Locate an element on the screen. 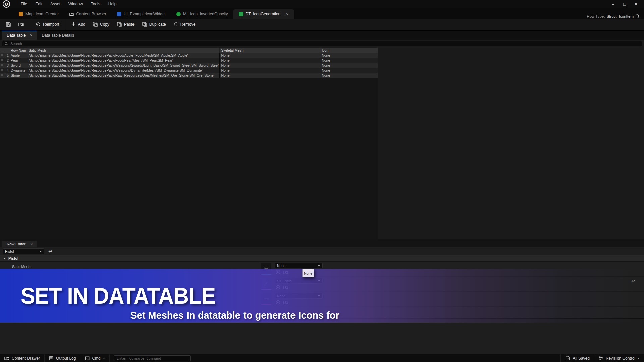 The image size is (644, 362). doc-tab-strip: Data Table × Data Table Details is located at coordinates (322, 35).